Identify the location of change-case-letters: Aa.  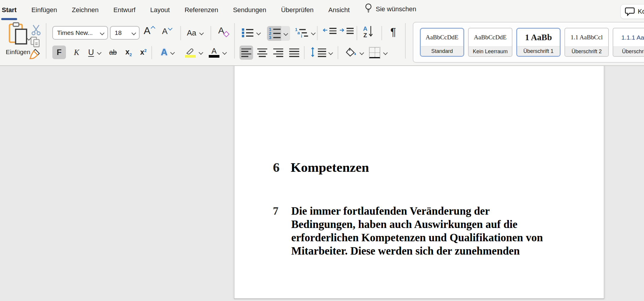
(192, 33).